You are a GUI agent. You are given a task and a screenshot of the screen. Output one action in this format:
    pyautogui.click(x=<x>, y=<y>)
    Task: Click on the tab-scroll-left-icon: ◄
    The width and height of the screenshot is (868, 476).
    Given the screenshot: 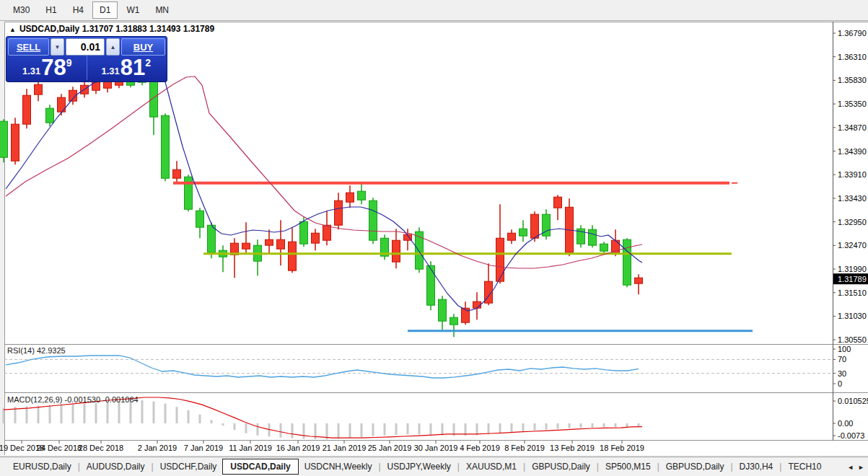 What is the action you would take?
    pyautogui.click(x=850, y=467)
    